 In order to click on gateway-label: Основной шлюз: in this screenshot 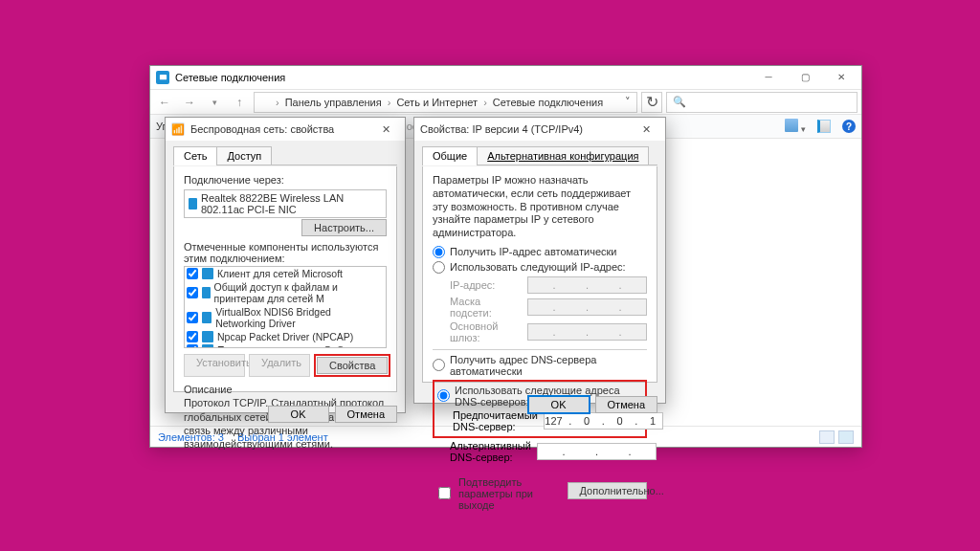, I will do `click(486, 332)`.